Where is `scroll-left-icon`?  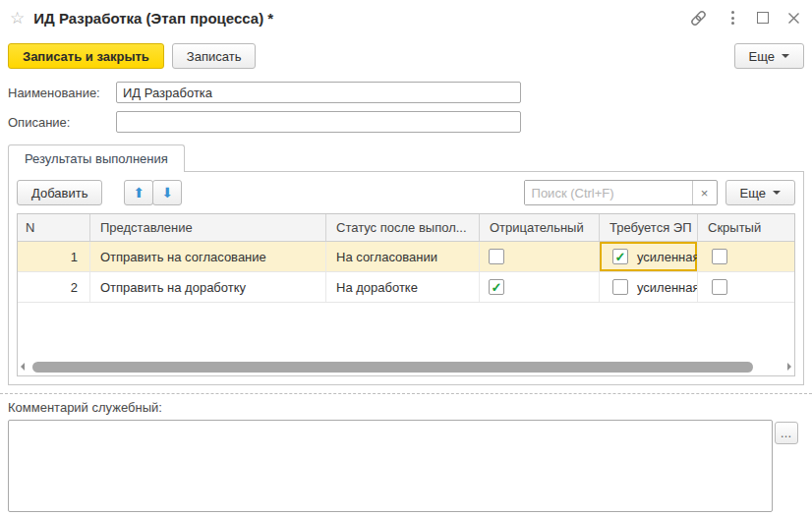 scroll-left-icon is located at coordinates (23, 367).